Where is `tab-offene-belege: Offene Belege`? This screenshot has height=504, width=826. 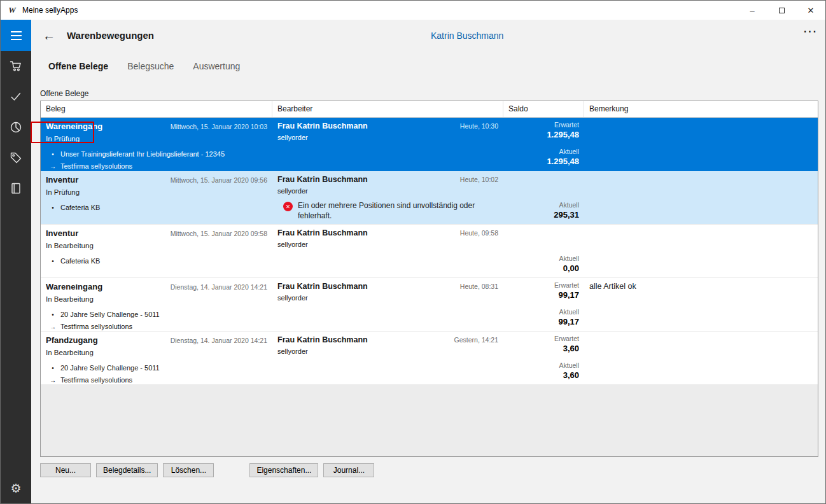 tab-offene-belege: Offene Belege is located at coordinates (78, 66).